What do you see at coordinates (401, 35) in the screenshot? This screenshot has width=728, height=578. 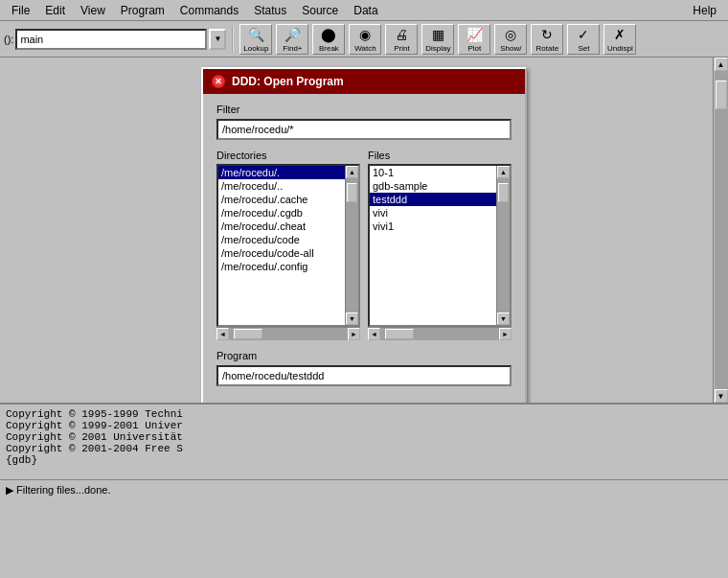 I see `print-icon: 🖨` at bounding box center [401, 35].